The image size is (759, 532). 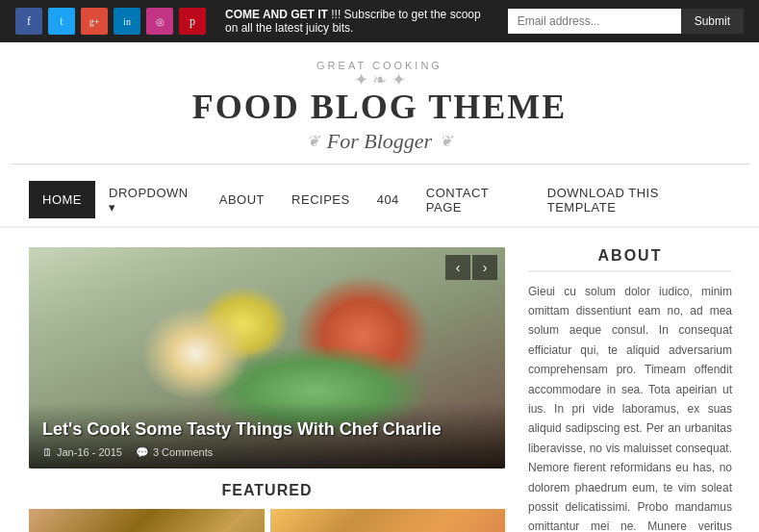 I want to click on nav-item-404: 404, so click(x=389, y=200).